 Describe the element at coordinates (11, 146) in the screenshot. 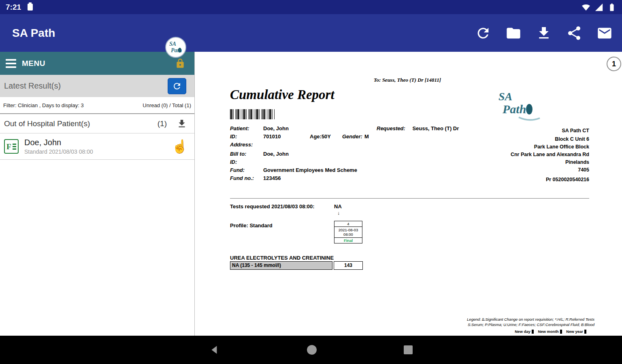

I see `patient-file-icon: F` at that location.